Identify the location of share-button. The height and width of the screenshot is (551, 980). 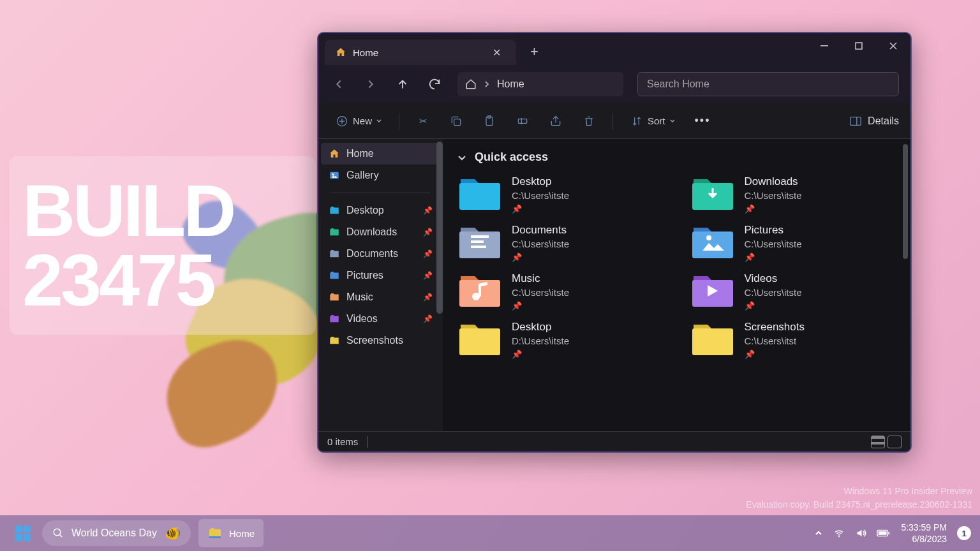
(556, 121).